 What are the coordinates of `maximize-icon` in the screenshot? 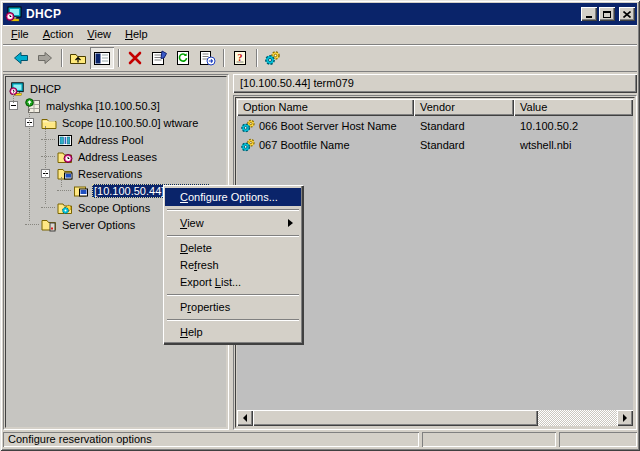 It's located at (607, 14).